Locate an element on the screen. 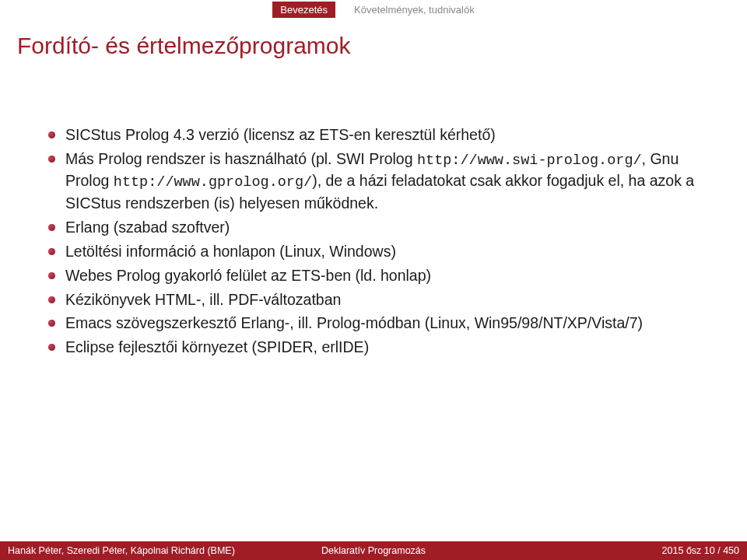  url-gprolog: http://www.gprolog.org/ is located at coordinates (213, 182).